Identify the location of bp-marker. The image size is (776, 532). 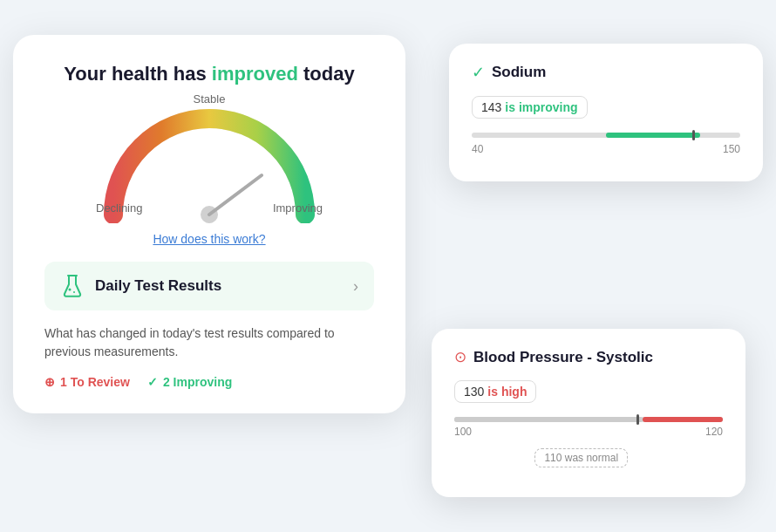
(638, 419).